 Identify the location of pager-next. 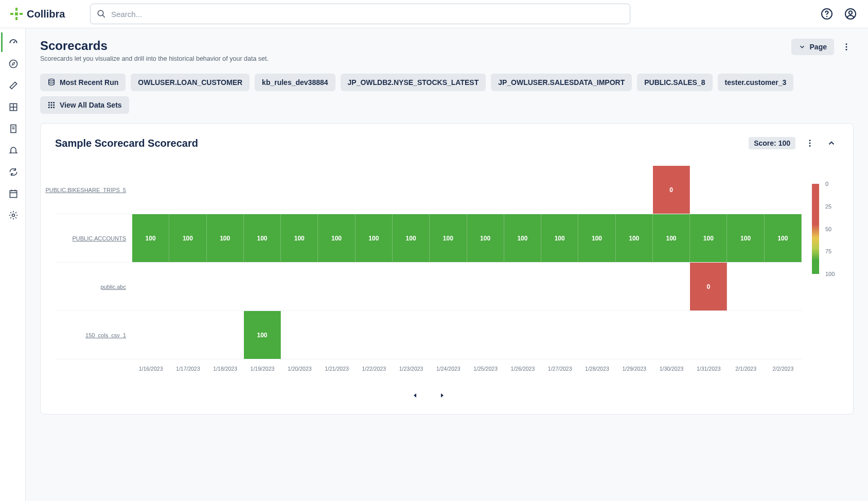
(442, 395).